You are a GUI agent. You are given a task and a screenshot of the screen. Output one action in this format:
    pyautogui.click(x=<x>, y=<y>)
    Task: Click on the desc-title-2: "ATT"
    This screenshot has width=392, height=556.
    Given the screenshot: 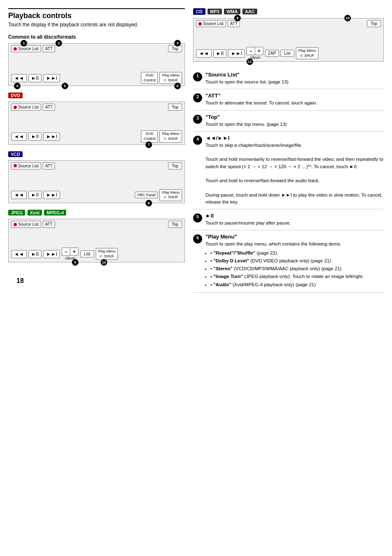 What is the action you would take?
    pyautogui.click(x=295, y=95)
    